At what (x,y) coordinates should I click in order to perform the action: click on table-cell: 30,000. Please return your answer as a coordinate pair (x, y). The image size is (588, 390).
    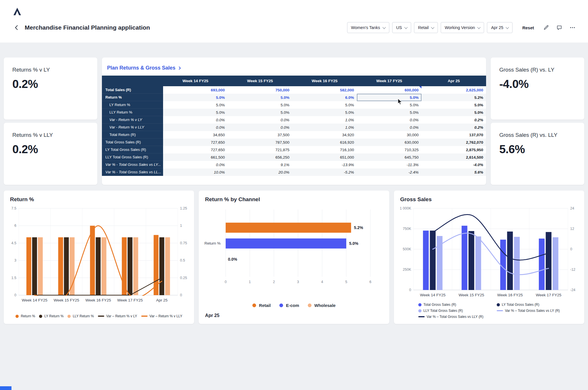
    Looking at the image, I should click on (389, 135).